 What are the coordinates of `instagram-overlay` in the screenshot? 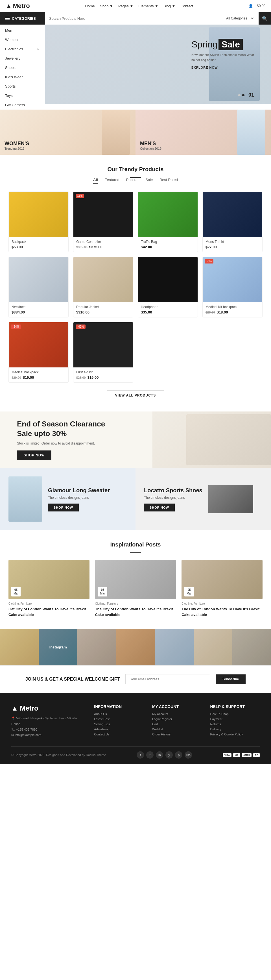 It's located at (135, 647).